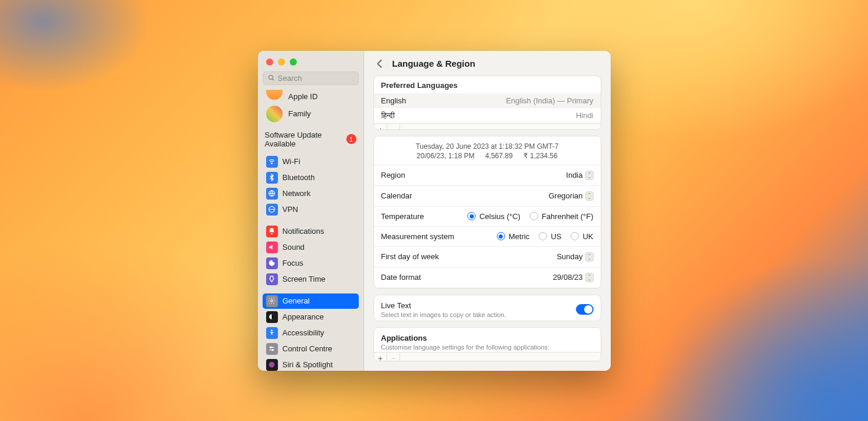 The width and height of the screenshot is (868, 421). I want to click on sidebar-item-label: Sound, so click(294, 247).